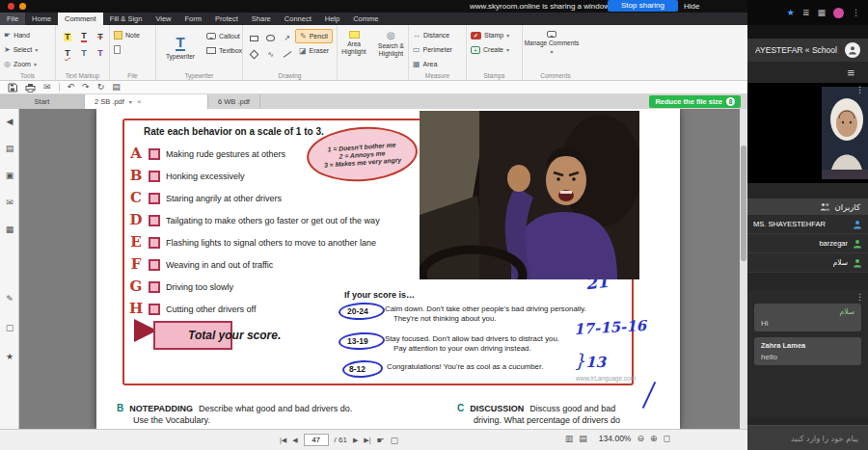  Describe the element at coordinates (31, 88) in the screenshot. I see `print-icon` at that location.